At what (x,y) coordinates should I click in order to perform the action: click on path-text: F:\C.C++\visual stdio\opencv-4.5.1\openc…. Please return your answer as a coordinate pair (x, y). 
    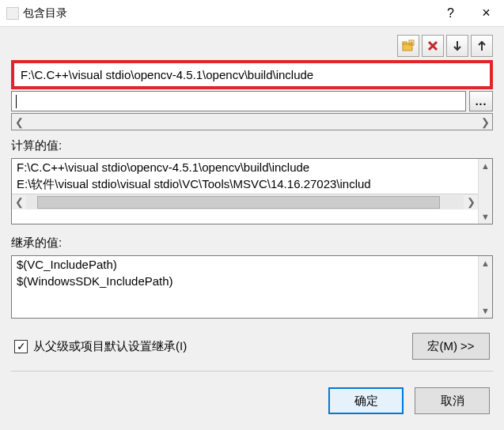
    Looking at the image, I should click on (252, 74).